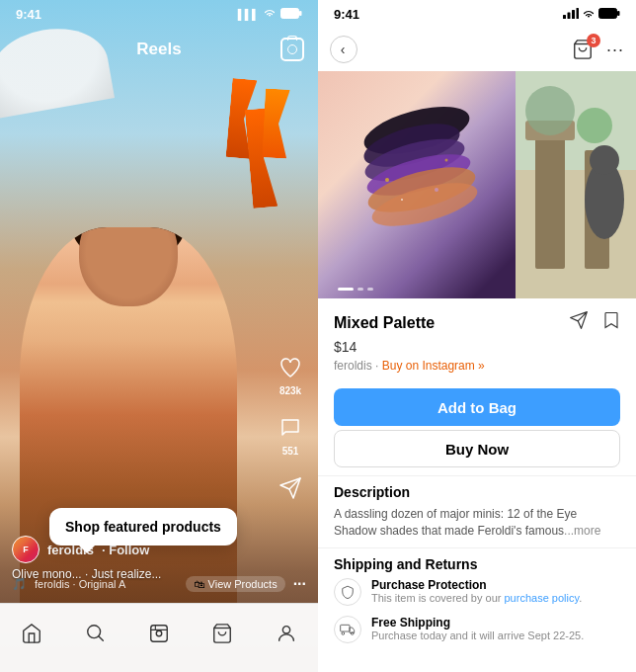 The width and height of the screenshot is (636, 672). I want to click on product-header: ‹ 3 ···, so click(477, 49).